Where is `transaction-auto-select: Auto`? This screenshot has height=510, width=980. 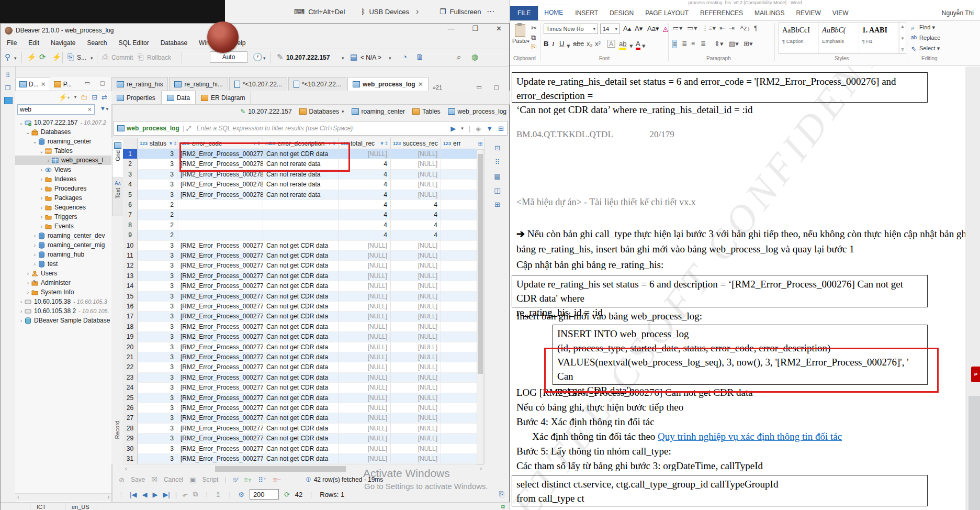
transaction-auto-select: Auto is located at coordinates (229, 57).